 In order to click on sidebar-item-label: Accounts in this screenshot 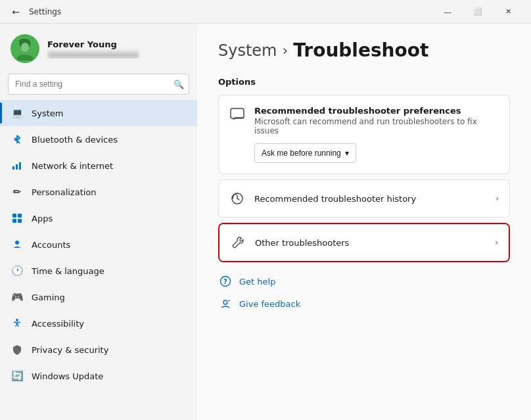, I will do `click(51, 245)`.